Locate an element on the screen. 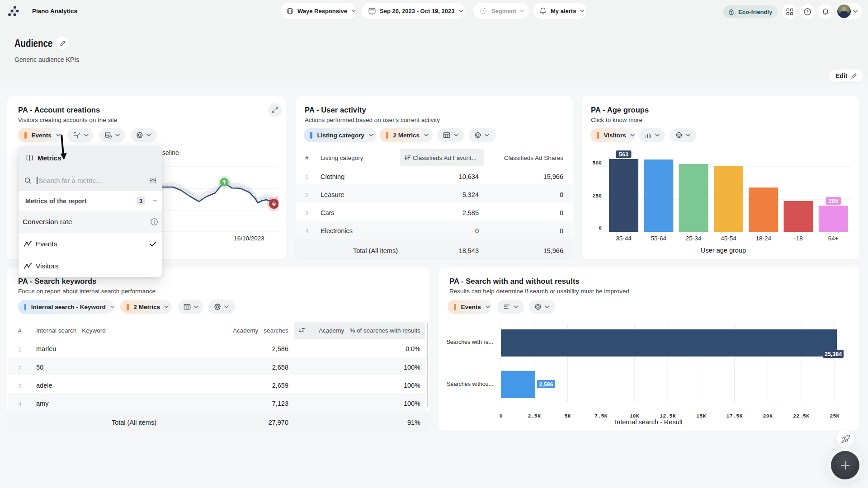 This screenshot has width=868, height=488. svg-text: Searches with re... is located at coordinates (470, 342).